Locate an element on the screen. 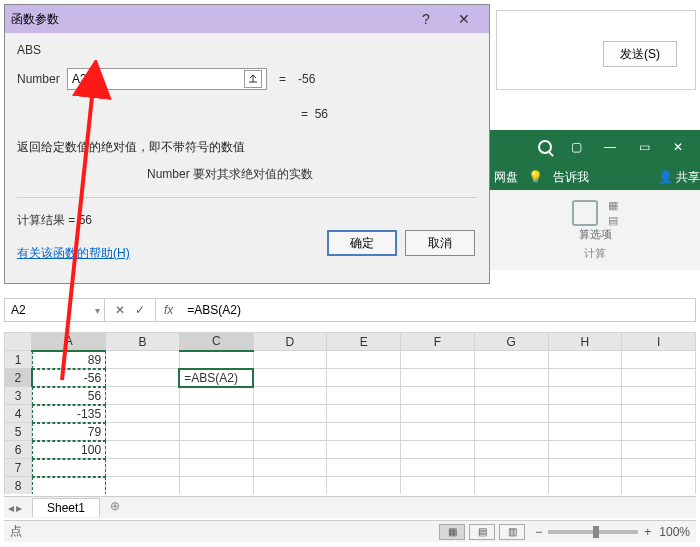  row-header: 6 is located at coordinates (18, 450).